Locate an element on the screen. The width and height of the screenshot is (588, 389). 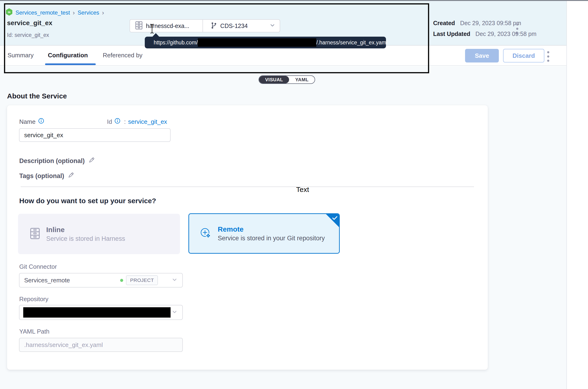
id-colon: : is located at coordinates (125, 122).